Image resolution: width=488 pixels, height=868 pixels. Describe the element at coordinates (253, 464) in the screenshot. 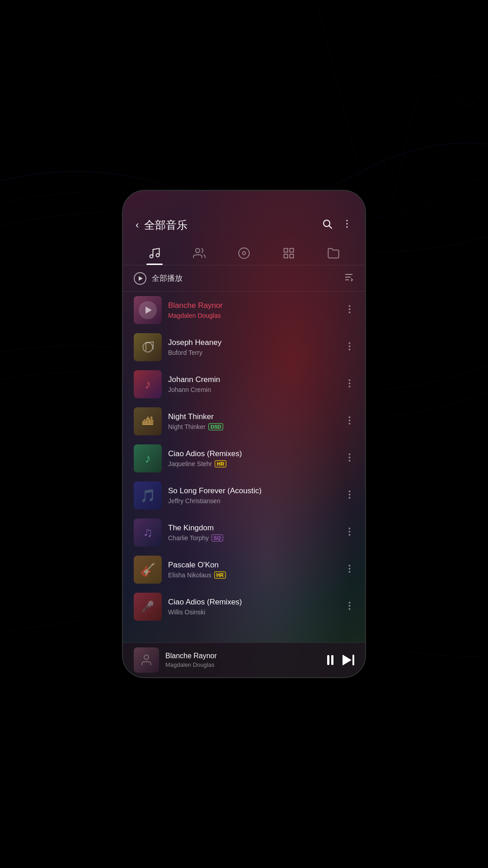

I see `song-meta: Jaqueline Stehr HR` at that location.